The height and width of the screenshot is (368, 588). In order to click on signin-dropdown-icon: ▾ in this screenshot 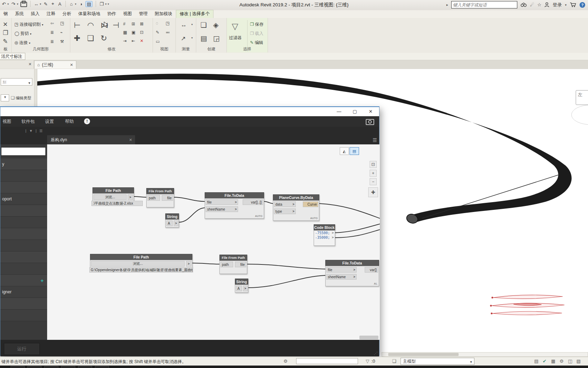, I will do `click(565, 5)`.